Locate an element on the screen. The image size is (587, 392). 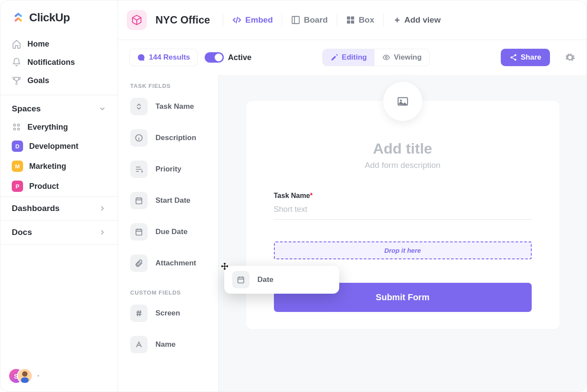
top-bar: NYC Office Embed Board Box Add view is located at coordinates (352, 20).